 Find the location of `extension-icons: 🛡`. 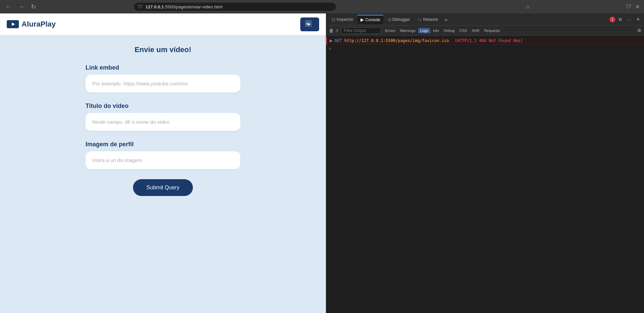

extension-icons: 🛡 is located at coordinates (629, 7).